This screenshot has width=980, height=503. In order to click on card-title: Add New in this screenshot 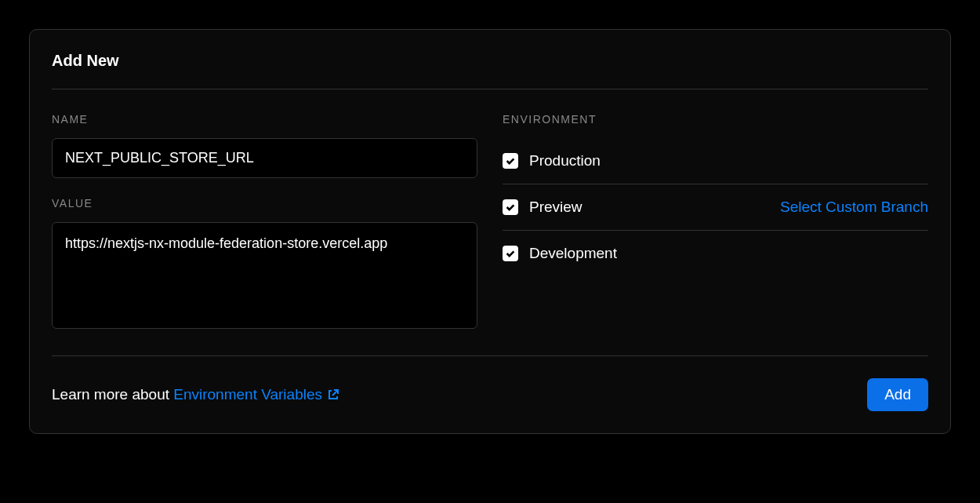, I will do `click(490, 61)`.